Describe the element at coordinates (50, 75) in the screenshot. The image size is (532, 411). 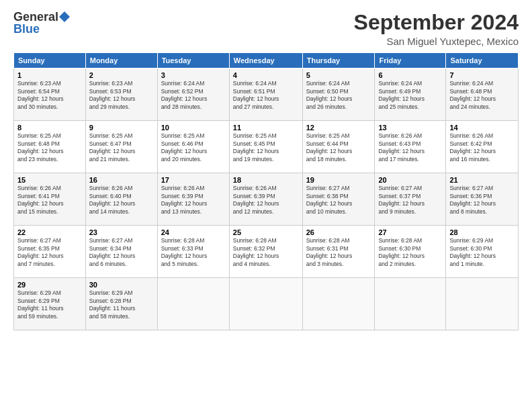
I see `day-number: 1` at that location.